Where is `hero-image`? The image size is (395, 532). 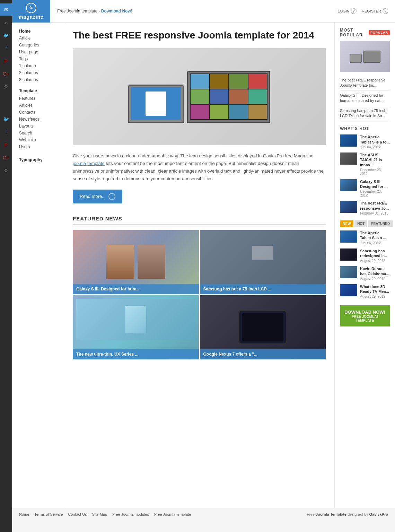 hero-image is located at coordinates (199, 97).